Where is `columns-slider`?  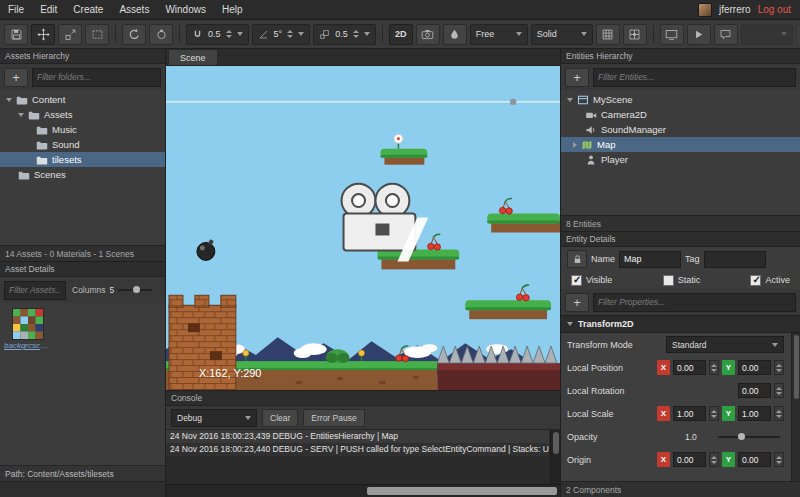 columns-slider is located at coordinates (135, 290).